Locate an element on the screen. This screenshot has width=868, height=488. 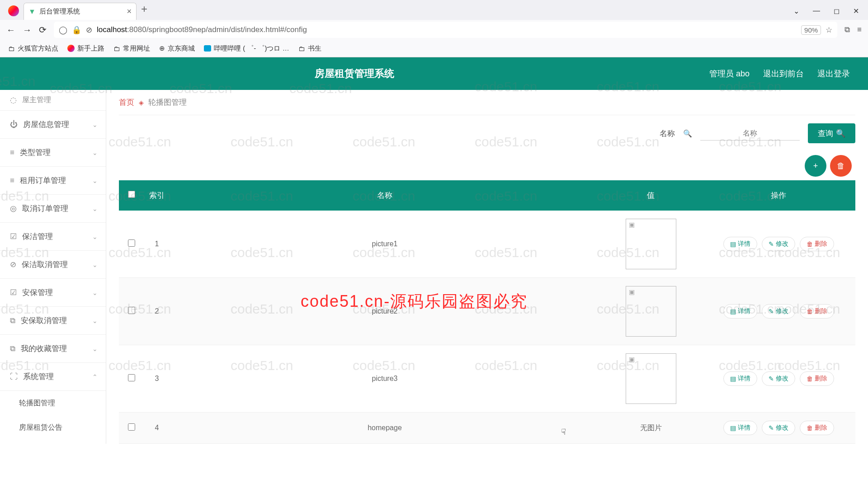
sidebar-item-cancel-order: ◎取消订单管理⌄ is located at coordinates (53, 209).